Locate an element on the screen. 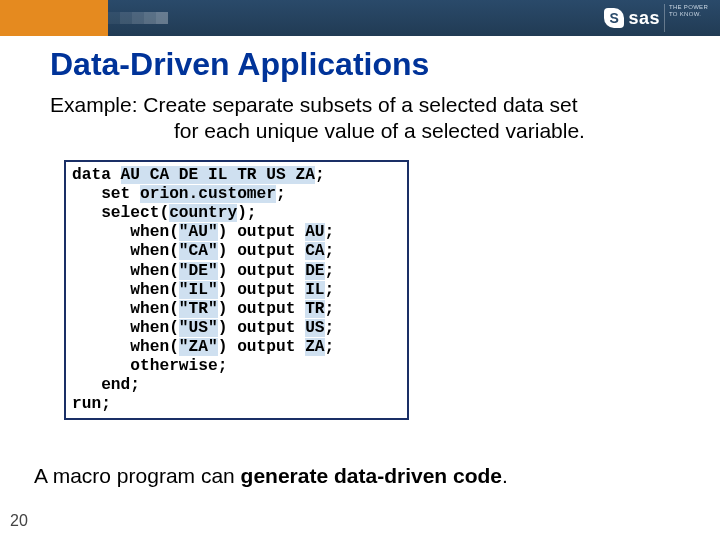 The image size is (720, 540). slide-title: Data-Driven Applications is located at coordinates (240, 64).